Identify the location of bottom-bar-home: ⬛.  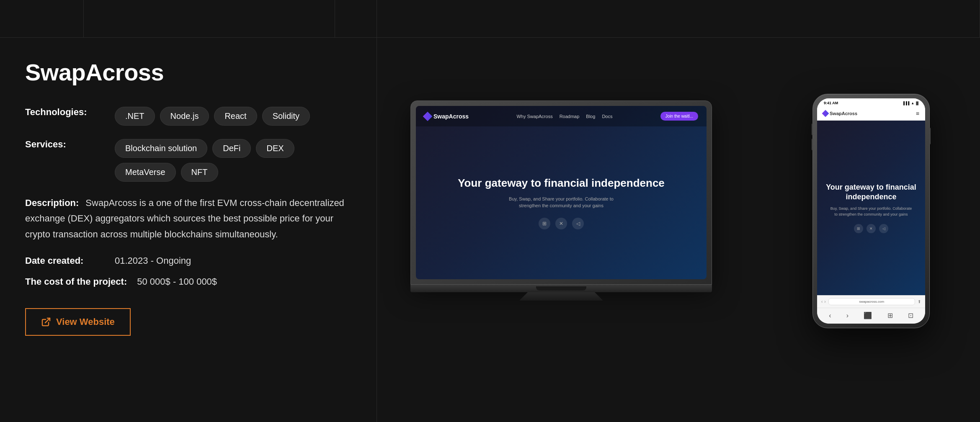
(868, 316).